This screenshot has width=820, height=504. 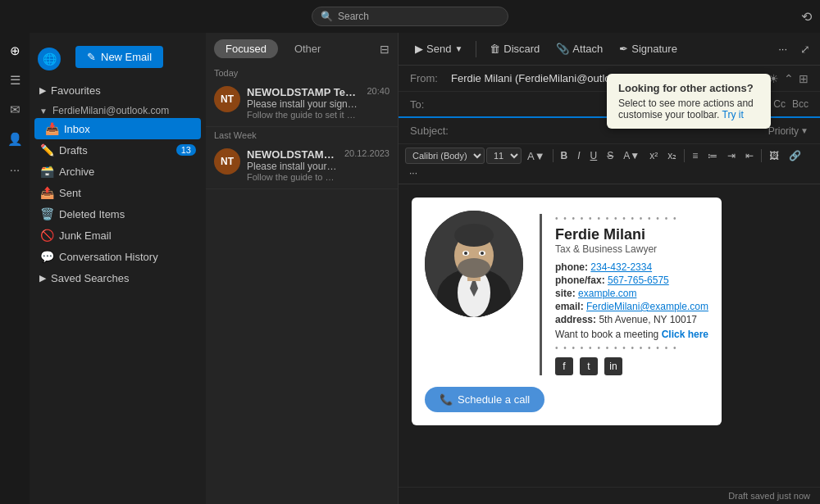 What do you see at coordinates (515, 49) in the screenshot?
I see `discard-button: 🗑 Discard` at bounding box center [515, 49].